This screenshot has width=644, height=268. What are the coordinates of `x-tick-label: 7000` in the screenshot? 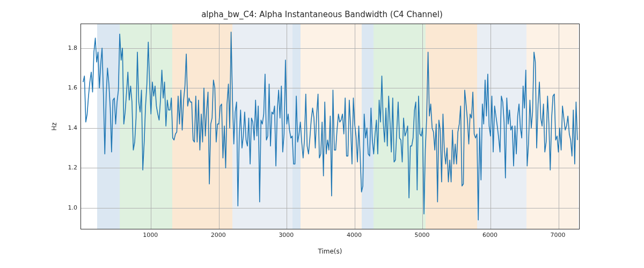 It's located at (558, 235).